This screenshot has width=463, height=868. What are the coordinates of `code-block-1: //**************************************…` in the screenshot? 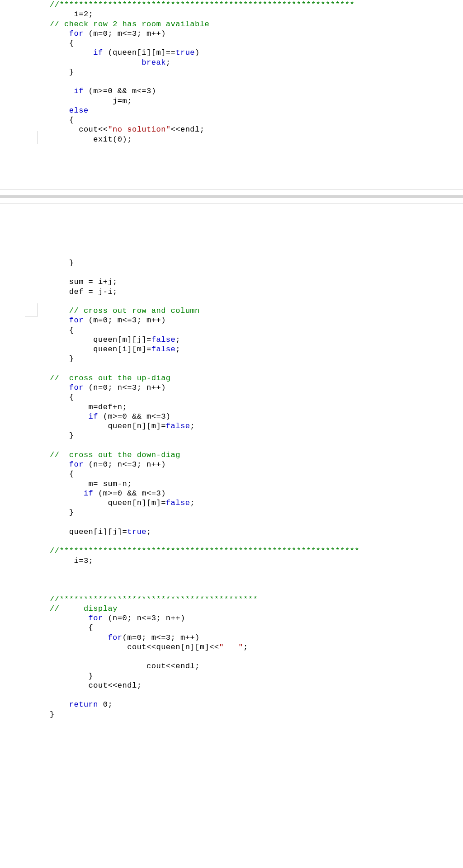 It's located at (256, 72).